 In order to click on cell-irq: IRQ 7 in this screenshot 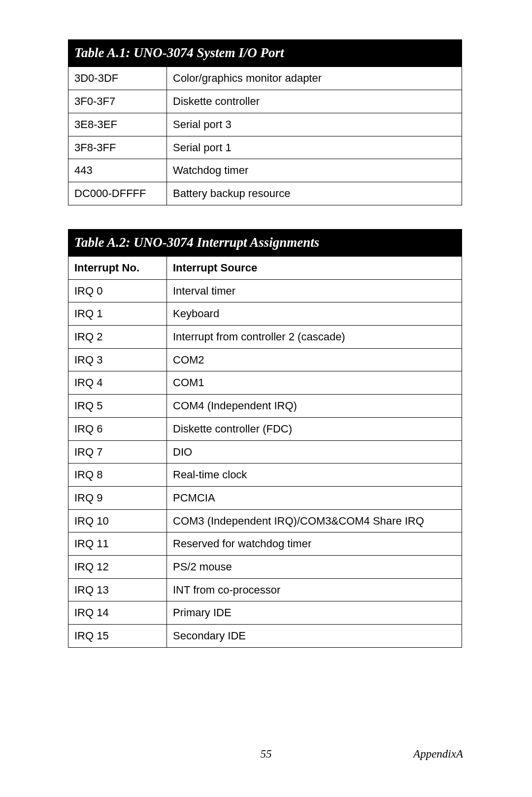, I will do `click(118, 452)`.